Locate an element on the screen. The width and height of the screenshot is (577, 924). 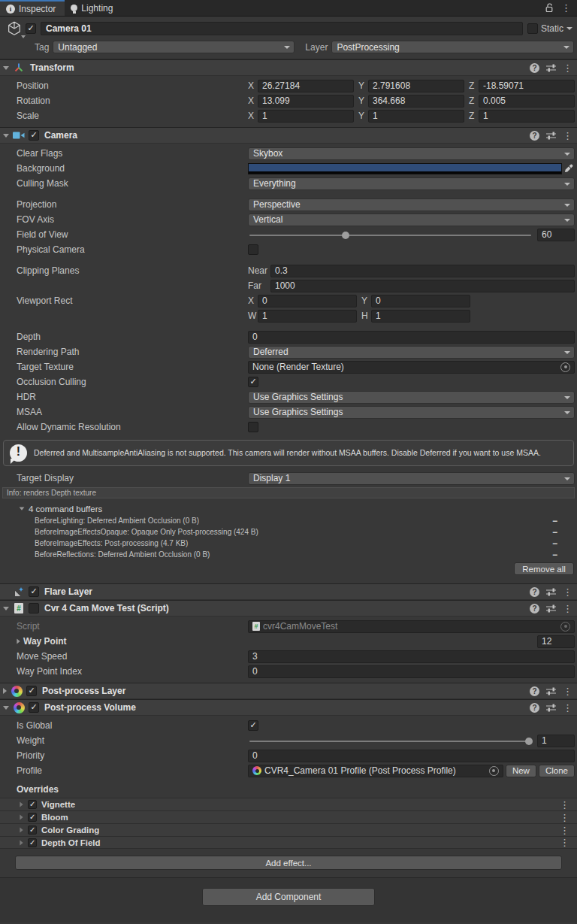
allow-dynamic-resolution-checkbox is located at coordinates (253, 427).